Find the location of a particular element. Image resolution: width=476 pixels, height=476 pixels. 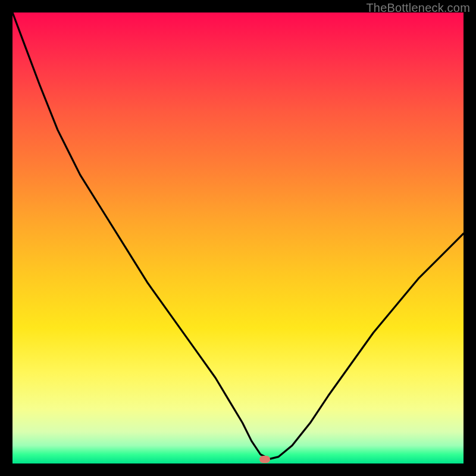

optimum-marker is located at coordinates (265, 459).